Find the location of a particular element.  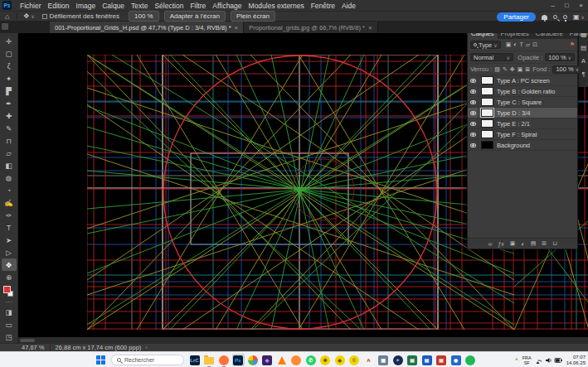

object-selection-tool-icon: ✦ is located at coordinates (9, 78).